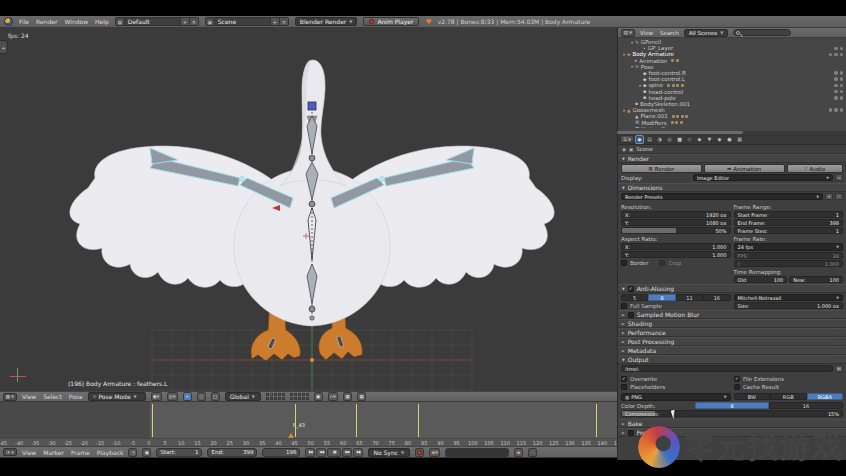 The width and height of the screenshot is (846, 476). What do you see at coordinates (284, 22) in the screenshot?
I see `delete-scene-button: ✕` at bounding box center [284, 22].